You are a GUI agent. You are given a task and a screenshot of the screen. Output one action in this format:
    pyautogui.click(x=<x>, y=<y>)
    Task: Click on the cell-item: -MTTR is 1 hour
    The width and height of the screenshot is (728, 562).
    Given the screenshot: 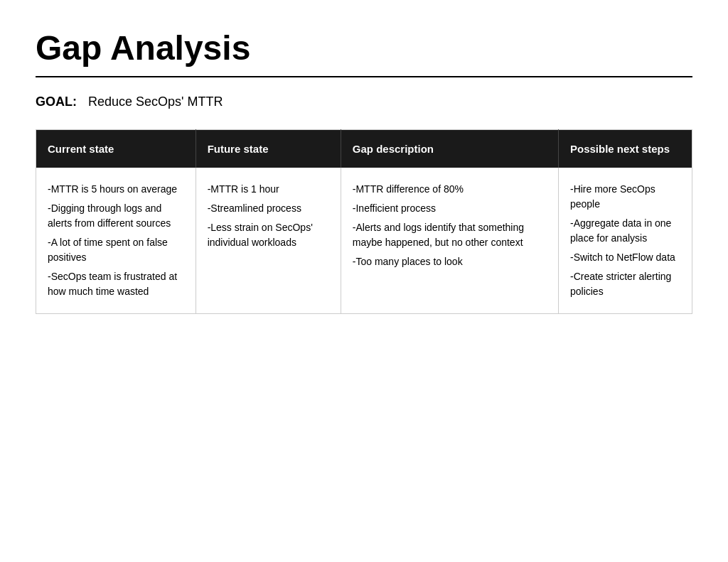 What is the action you would take?
    pyautogui.click(x=269, y=189)
    